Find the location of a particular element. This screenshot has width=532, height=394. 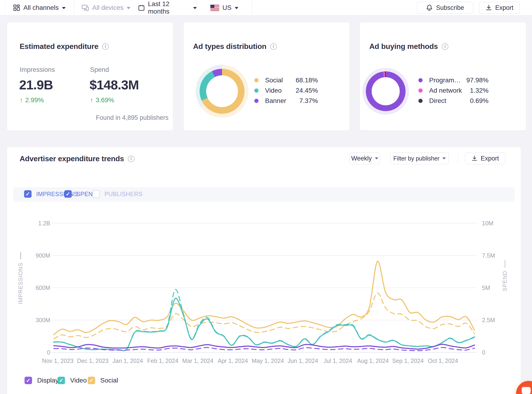

x-axis-tick: Sep 1, 2024 is located at coordinates (408, 361).